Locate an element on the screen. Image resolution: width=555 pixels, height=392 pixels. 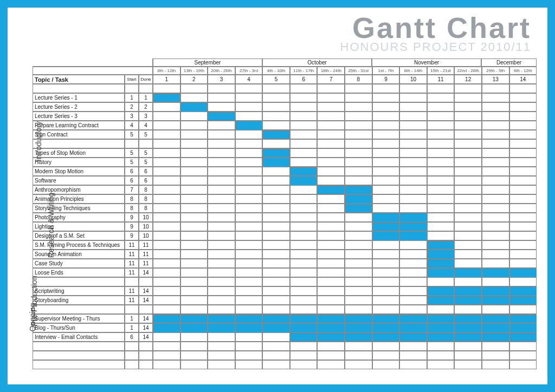
task-cell: Lecture Series - 1 is located at coordinates (79, 97).